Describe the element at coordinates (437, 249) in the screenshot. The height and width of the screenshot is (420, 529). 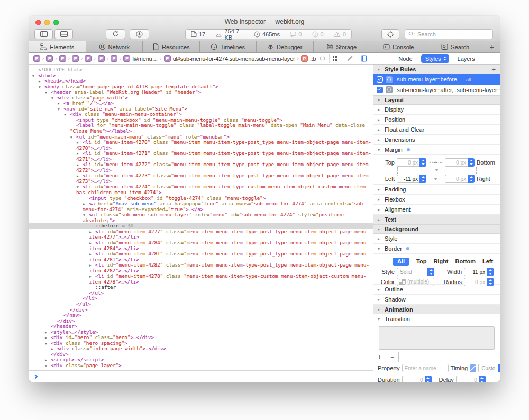
I see `row-border: ▾Border` at that location.